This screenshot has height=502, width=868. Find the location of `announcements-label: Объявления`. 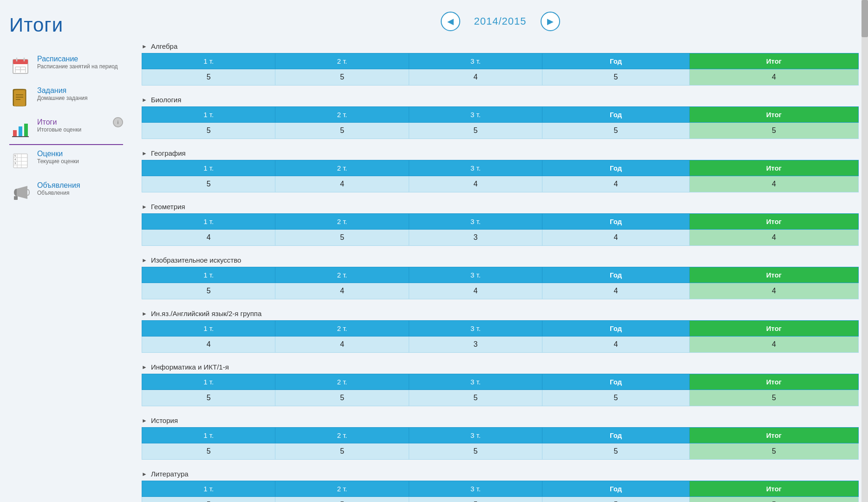

announcements-label: Объявления is located at coordinates (59, 185).